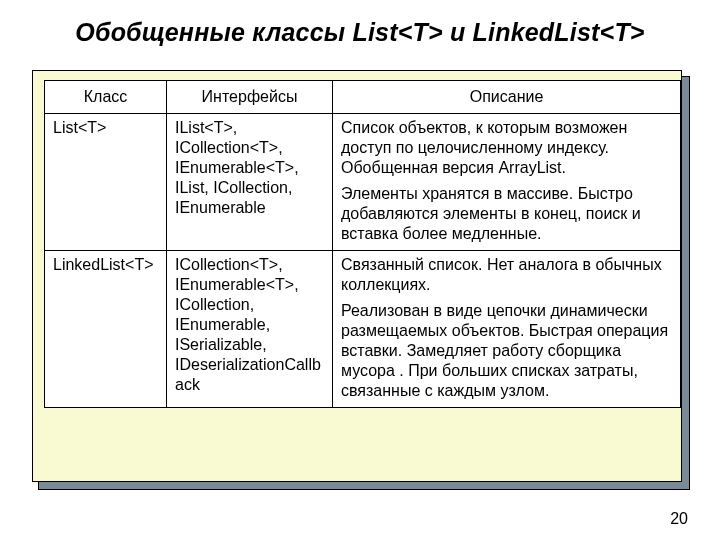 The width and height of the screenshot is (720, 540). What do you see at coordinates (360, 32) in the screenshot?
I see `slide-title: Обобщенные классы List<T> и LinkedList<T…` at bounding box center [360, 32].